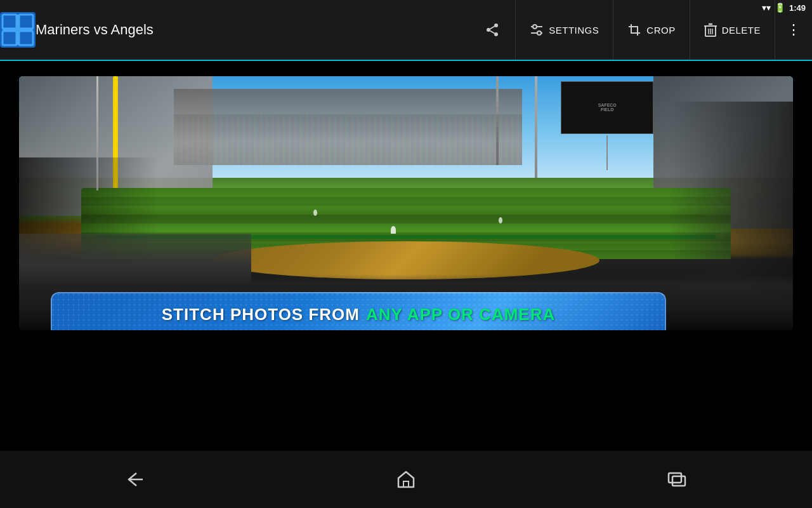 The image size is (812, 508). Describe the element at coordinates (573, 30) in the screenshot. I see `settings-label: SETTINGS` at that location.